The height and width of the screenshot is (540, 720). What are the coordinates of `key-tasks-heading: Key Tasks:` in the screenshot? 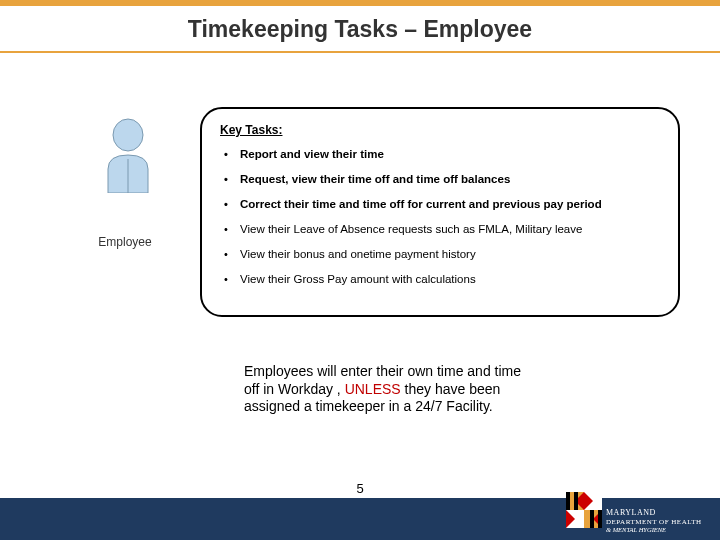 It's located at (440, 130).